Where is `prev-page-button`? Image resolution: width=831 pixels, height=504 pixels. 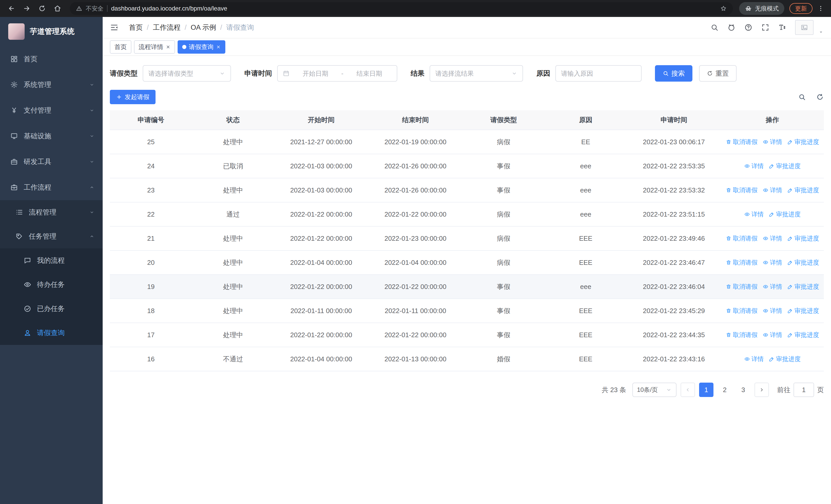 prev-page-button is located at coordinates (688, 390).